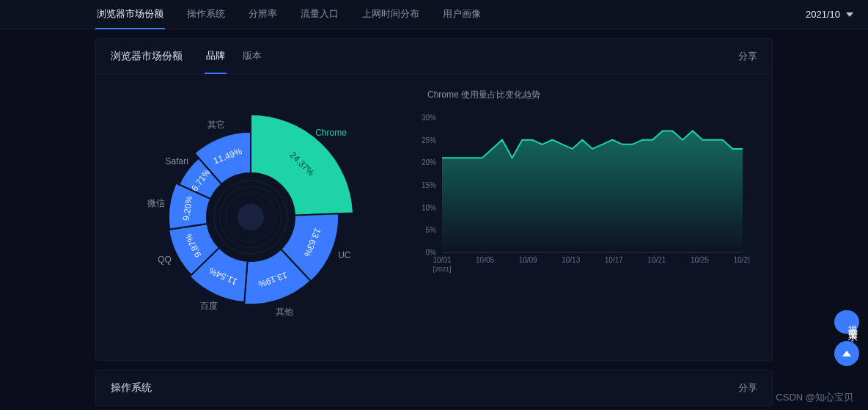 The height and width of the screenshot is (410, 868). I want to click on watermark: CSDN @知心宝贝, so click(814, 398).